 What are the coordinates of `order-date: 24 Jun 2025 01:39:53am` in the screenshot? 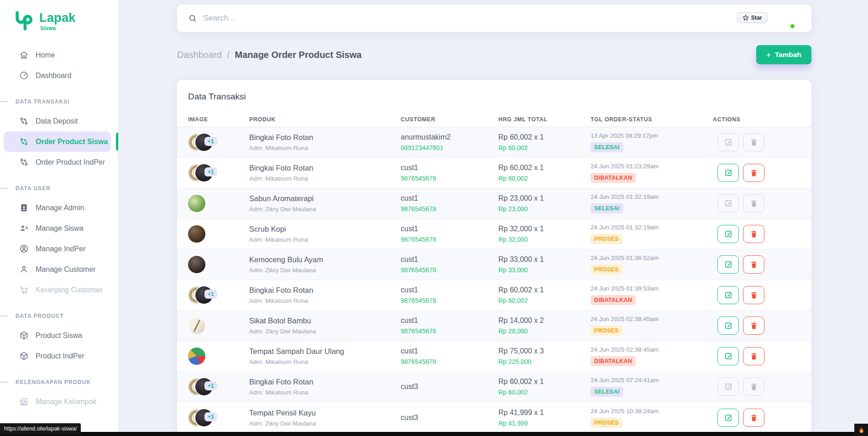 It's located at (652, 288).